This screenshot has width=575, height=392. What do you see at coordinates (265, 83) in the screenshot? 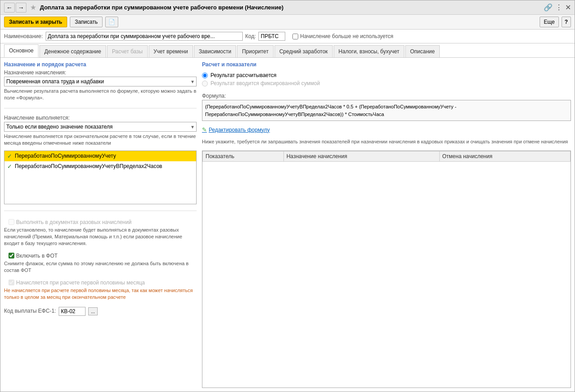
I see `radio-fixed-text: Результат вводится фиксированной суммой` at bounding box center [265, 83].